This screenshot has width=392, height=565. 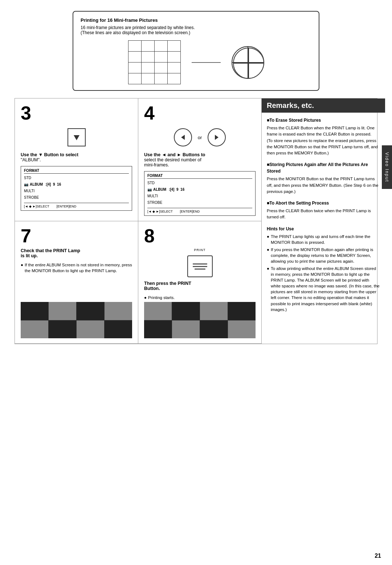 I want to click on step-8-bullets: ● Printing starts., so click(x=200, y=298).